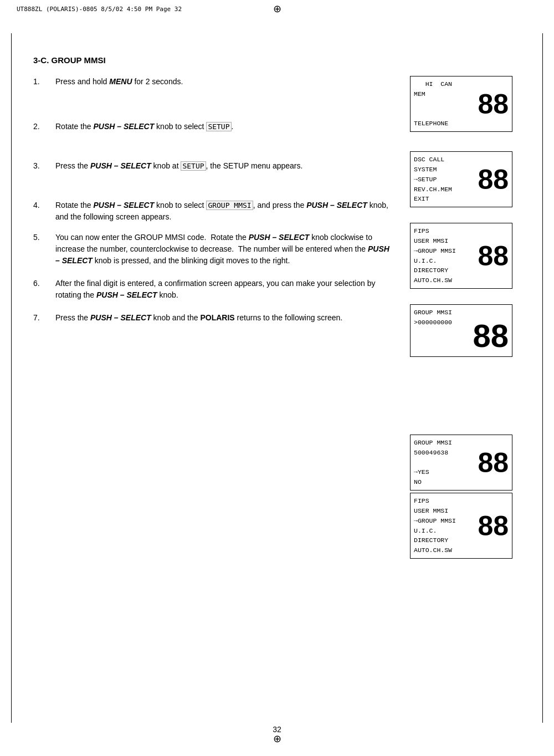 The height and width of the screenshot is (756, 554). Describe the element at coordinates (230, 211) in the screenshot. I see `step-4-text: Rotate the PUSH – SELECT knob to select …` at that location.